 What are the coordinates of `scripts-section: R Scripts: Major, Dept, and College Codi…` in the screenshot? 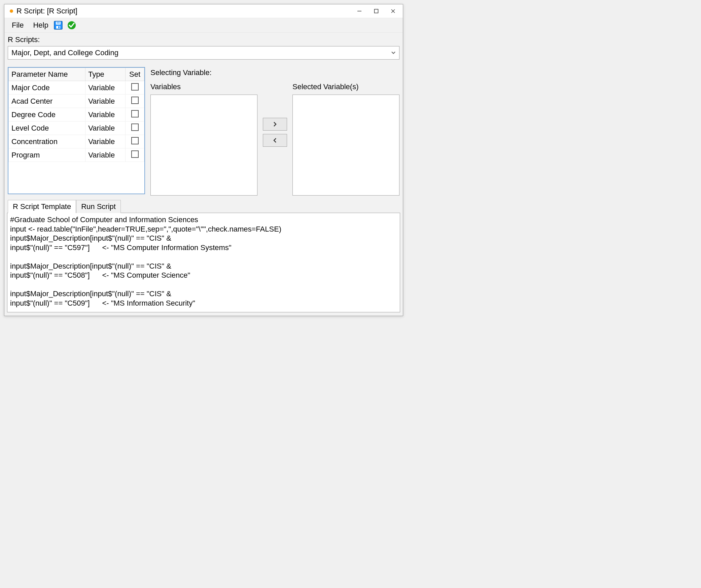 It's located at (204, 48).